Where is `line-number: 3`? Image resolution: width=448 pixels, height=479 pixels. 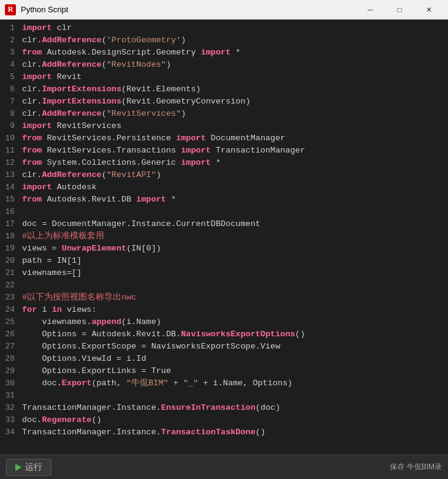 line-number: 3 is located at coordinates (10, 53).